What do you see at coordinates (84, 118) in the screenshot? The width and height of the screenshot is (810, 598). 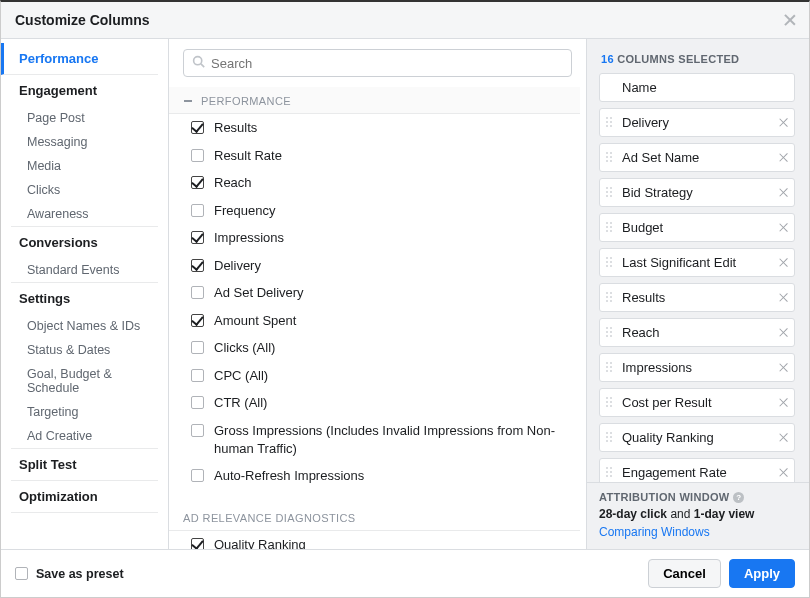 I see `sidebar-item: Page Post` at bounding box center [84, 118].